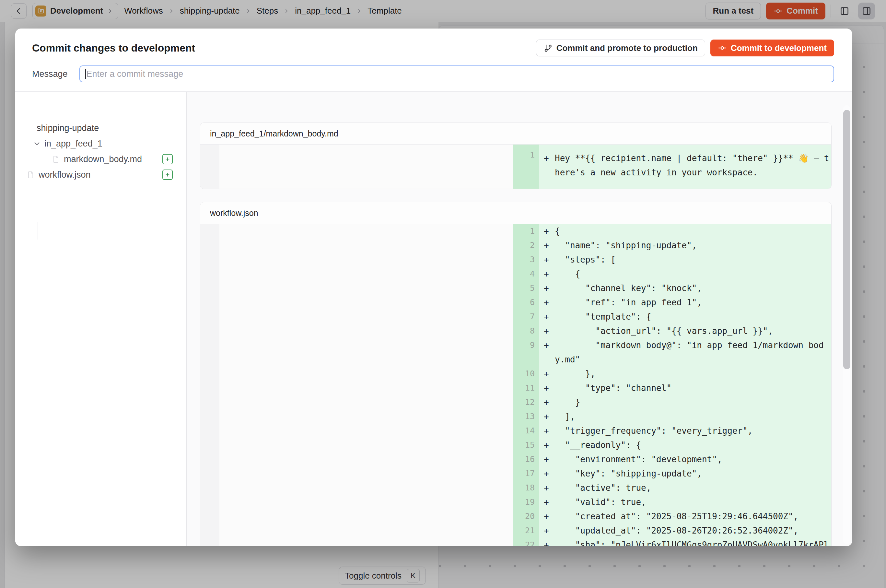 Image resolution: width=886 pixels, height=588 pixels. What do you see at coordinates (685, 274) in the screenshot?
I see `added-line-content: + {` at bounding box center [685, 274].